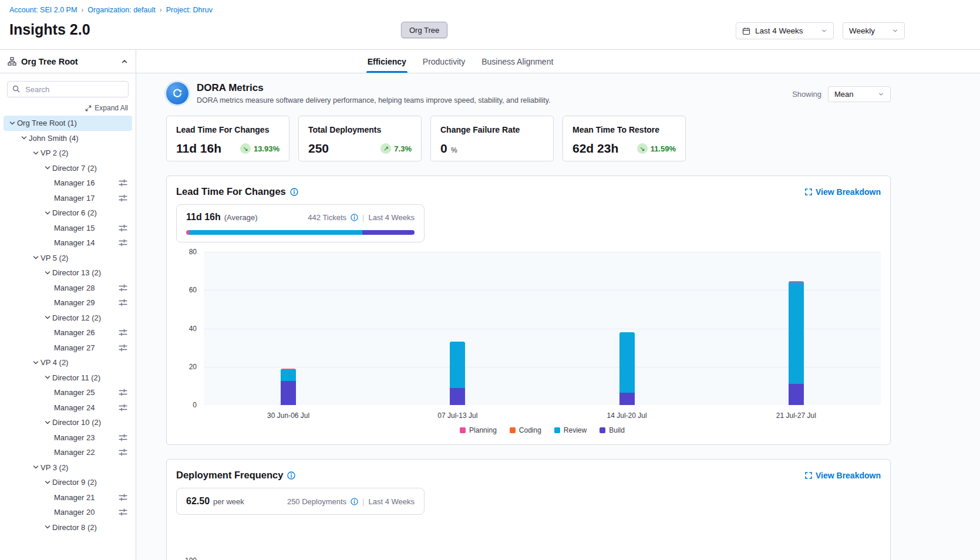 This screenshot has height=560, width=980. What do you see at coordinates (444, 61) in the screenshot?
I see `tab-productivity: Productivity` at bounding box center [444, 61].